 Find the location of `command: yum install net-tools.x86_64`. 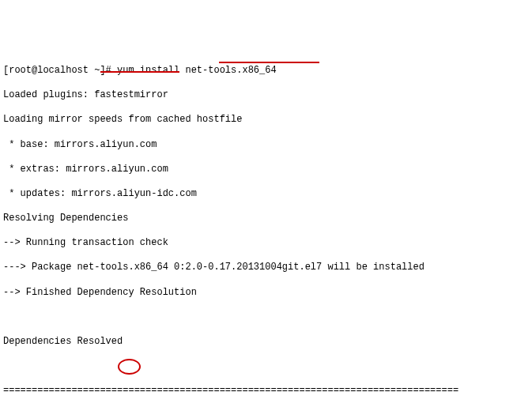

command: yum install net-tools.x86_64 is located at coordinates (197, 70).